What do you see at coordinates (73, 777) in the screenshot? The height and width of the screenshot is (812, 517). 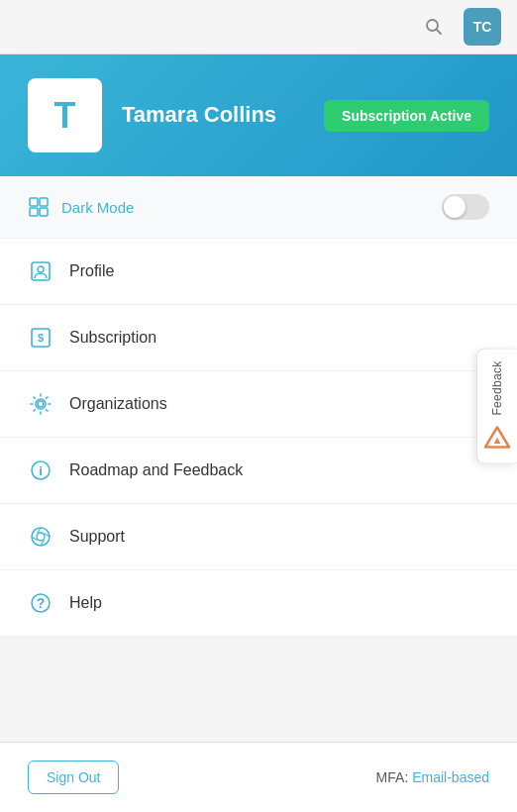 I see `sign-out-button: Sign Out` at bounding box center [73, 777].